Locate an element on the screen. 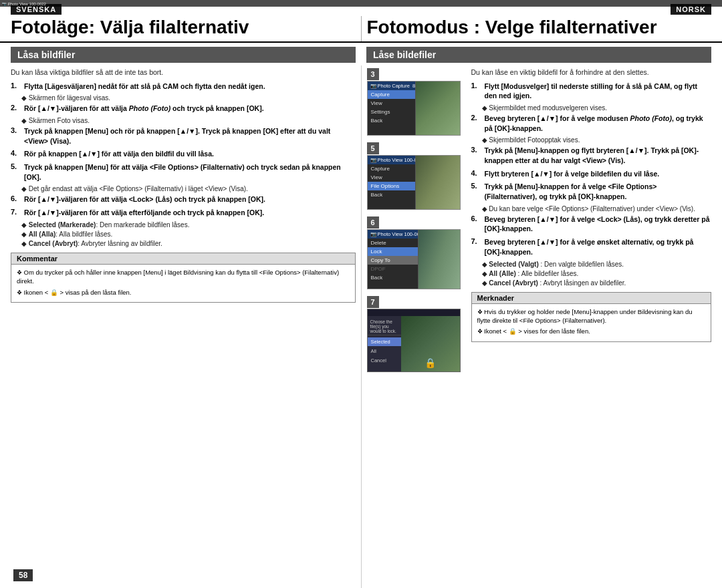  screen-7: 7 📷 Photo View 100-0022 Choose the file(… is located at coordinates (416, 334).